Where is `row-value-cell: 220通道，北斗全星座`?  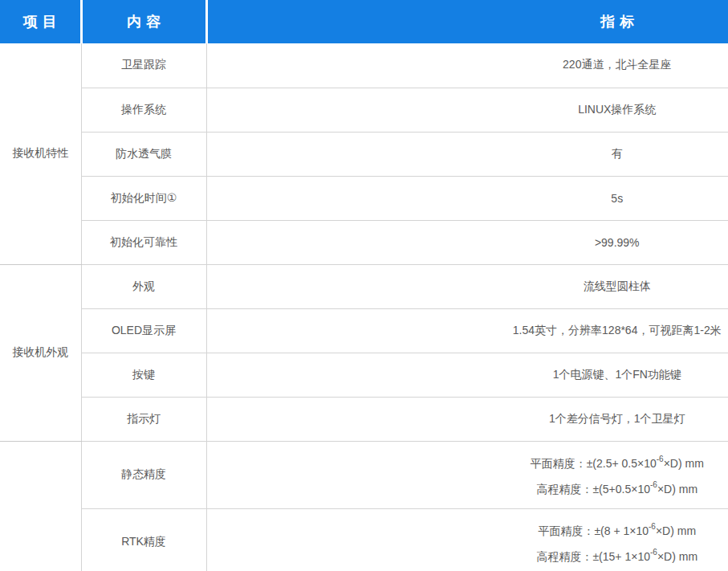
row-value-cell: 220通道，北斗全星座 is located at coordinates (467, 66).